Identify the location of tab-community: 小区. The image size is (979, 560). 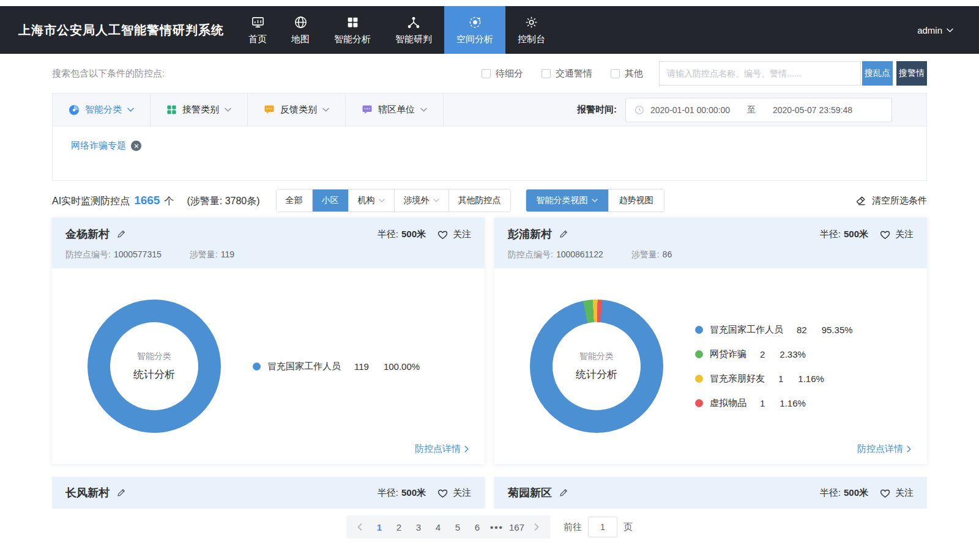
(330, 201).